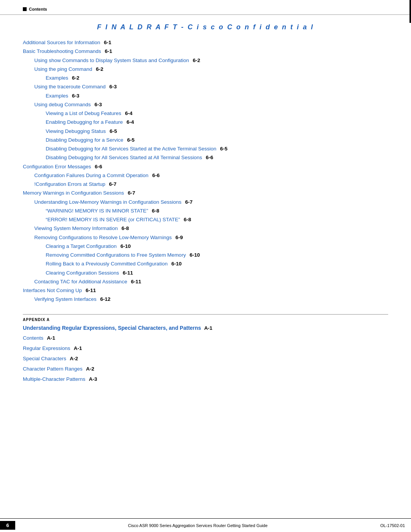 The image size is (411, 532). What do you see at coordinates (73, 193) in the screenshot?
I see `toc-link: Memory Warnings in Configuration Session…` at bounding box center [73, 193].